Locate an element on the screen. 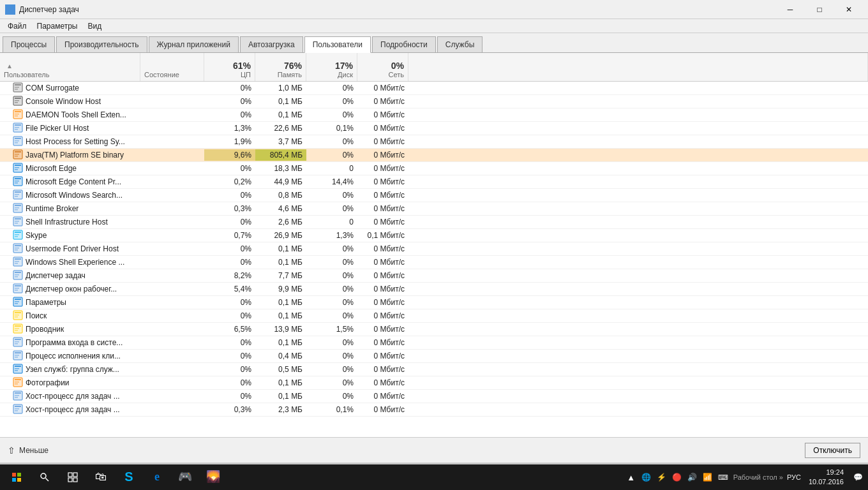  table-row: File Picker UI Host 1,3% 22,6 МБ 0,1% 0 … is located at coordinates (434, 129).